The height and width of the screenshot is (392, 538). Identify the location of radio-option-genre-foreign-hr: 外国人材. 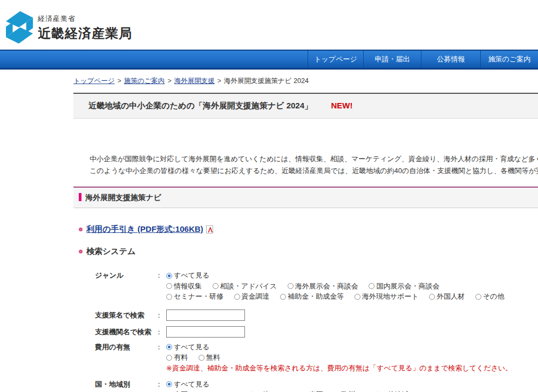
(447, 297).